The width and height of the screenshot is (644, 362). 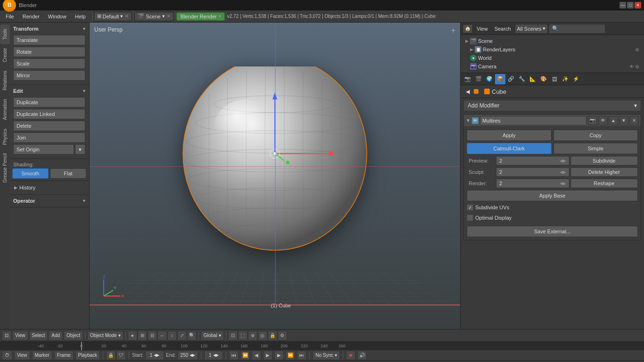 What do you see at coordinates (531, 29) in the screenshot?
I see `all-scenes-selector: All Scenes ▾` at bounding box center [531, 29].